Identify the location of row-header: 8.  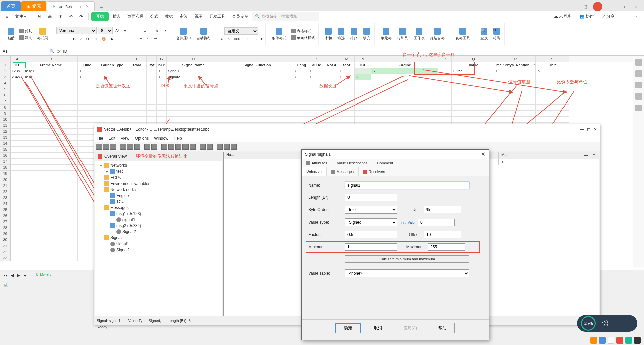
(5, 108).